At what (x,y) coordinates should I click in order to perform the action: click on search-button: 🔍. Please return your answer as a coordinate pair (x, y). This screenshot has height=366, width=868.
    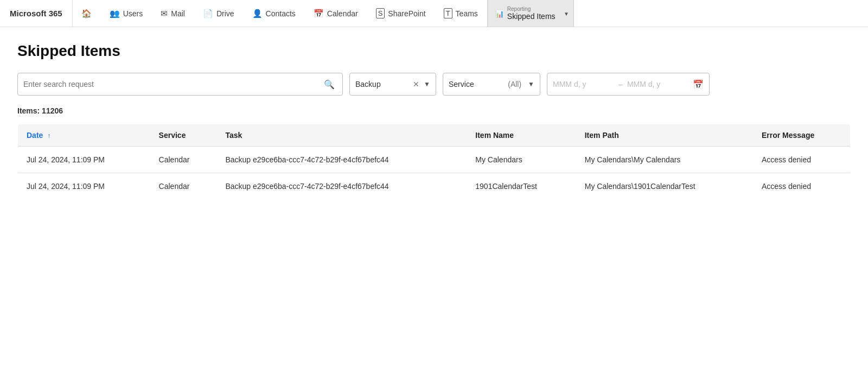
    Looking at the image, I should click on (329, 85).